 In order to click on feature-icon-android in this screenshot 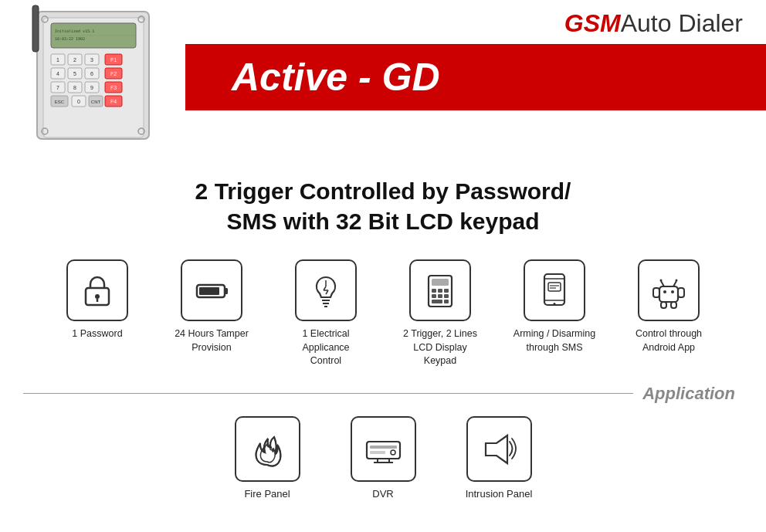, I will do `click(669, 290)`.